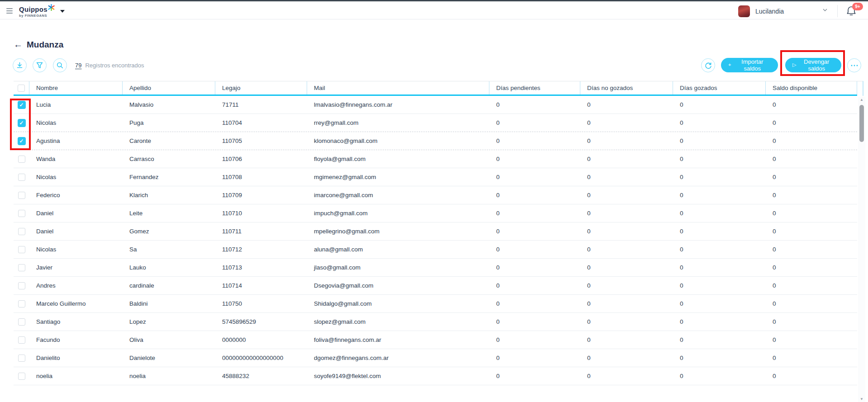 The image size is (868, 402). Describe the element at coordinates (169, 177) in the screenshot. I see `cell-apellido: Fernandez` at that location.